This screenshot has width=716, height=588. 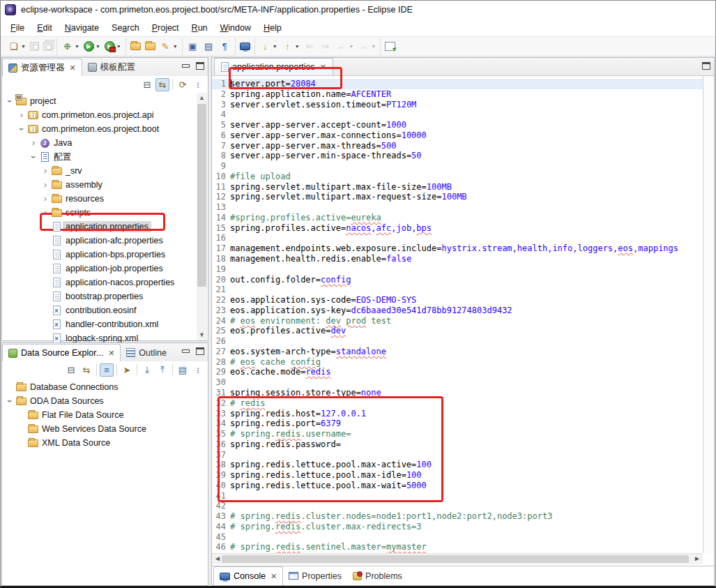 What do you see at coordinates (92, 46) in the screenshot?
I see `run-button: ▶▼` at bounding box center [92, 46].